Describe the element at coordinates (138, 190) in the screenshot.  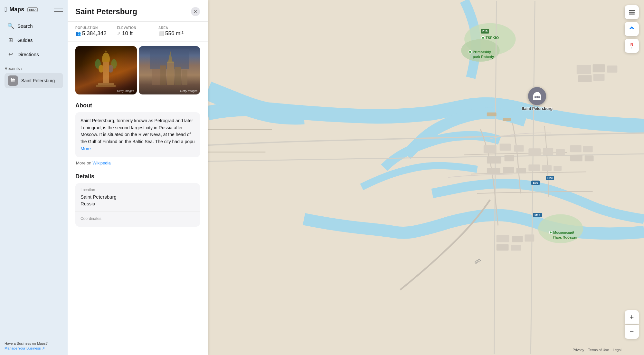
I see `location-label: Location` at that location.